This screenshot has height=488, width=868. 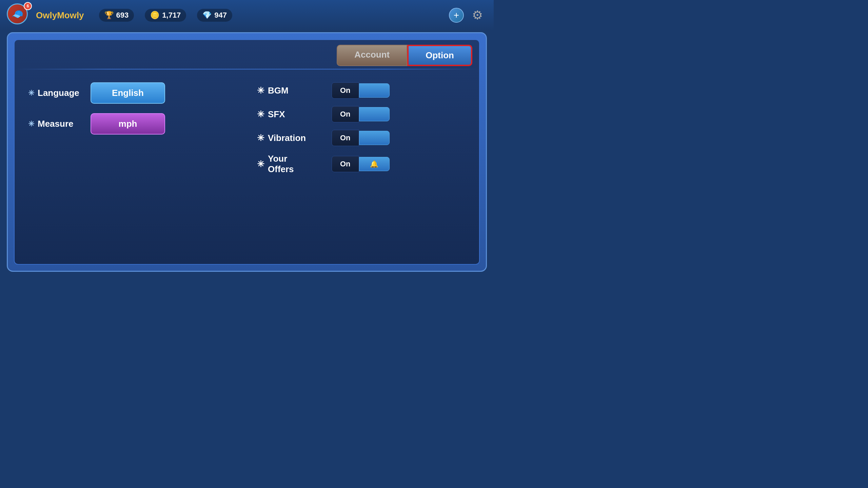 What do you see at coordinates (128, 124) in the screenshot?
I see `measure-button: mph` at bounding box center [128, 124].